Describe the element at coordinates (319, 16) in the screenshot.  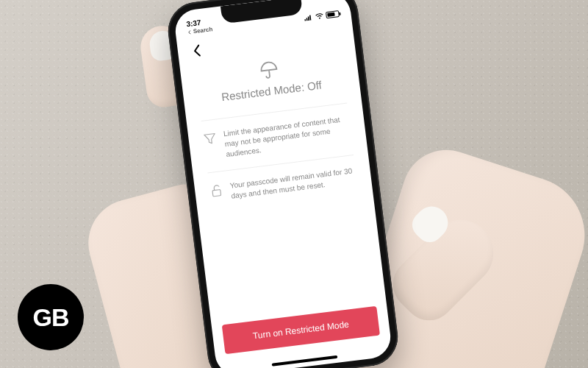
I see `wifi-icon` at that location.